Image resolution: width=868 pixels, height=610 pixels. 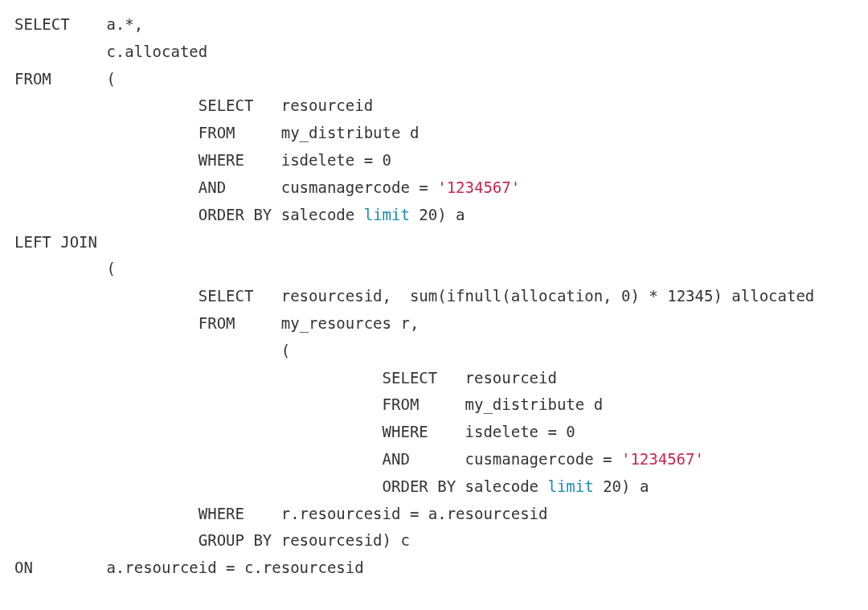 I want to click on code-line: FROM my_resources r,, so click(x=217, y=323).